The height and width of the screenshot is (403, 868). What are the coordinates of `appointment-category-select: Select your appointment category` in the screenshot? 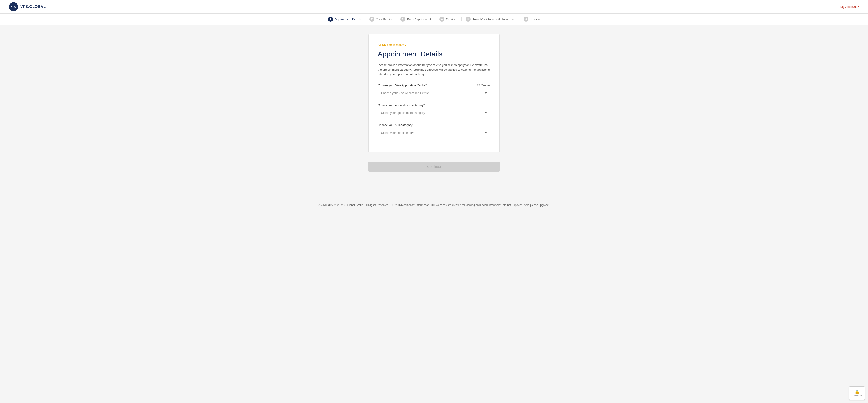 It's located at (434, 113).